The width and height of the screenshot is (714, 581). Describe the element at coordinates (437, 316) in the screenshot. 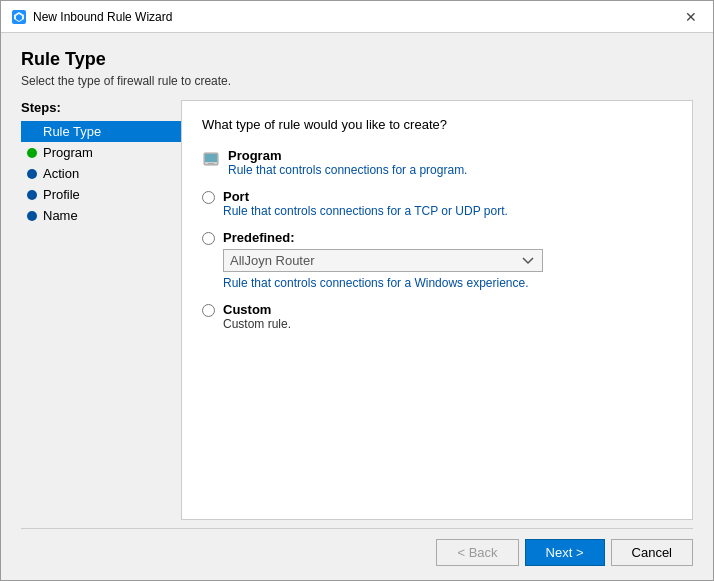

I see `option-custom-row: Custom Custom rule.` at that location.